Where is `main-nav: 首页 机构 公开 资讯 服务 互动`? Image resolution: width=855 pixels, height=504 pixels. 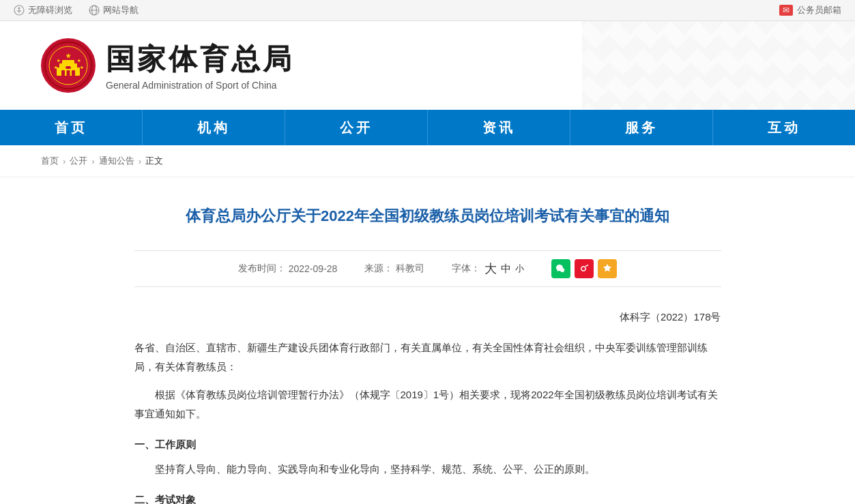
main-nav: 首页 机构 公开 资讯 服务 互动 is located at coordinates (427, 128).